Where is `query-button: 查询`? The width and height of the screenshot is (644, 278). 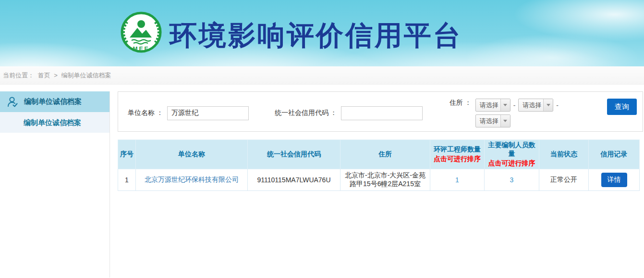 query-button: 查询 is located at coordinates (622, 107).